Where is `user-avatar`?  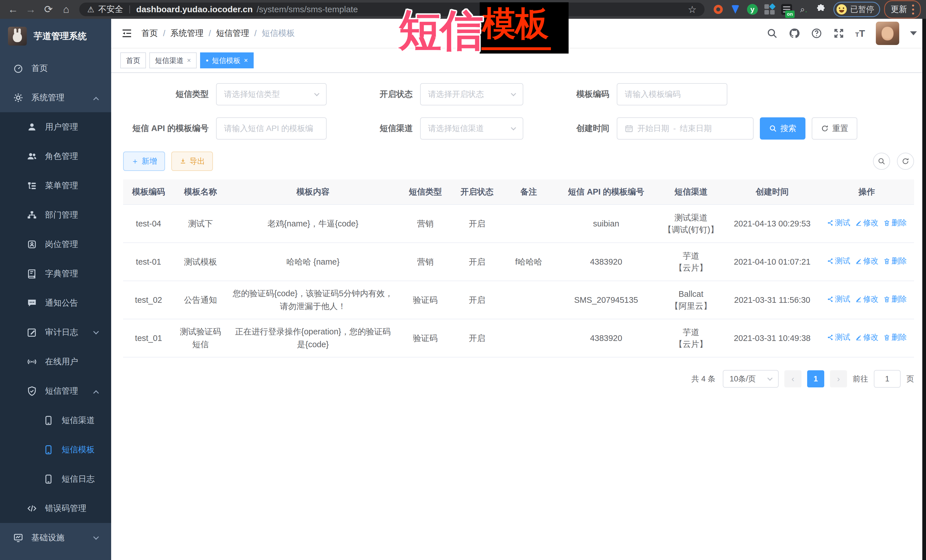 user-avatar is located at coordinates (888, 33).